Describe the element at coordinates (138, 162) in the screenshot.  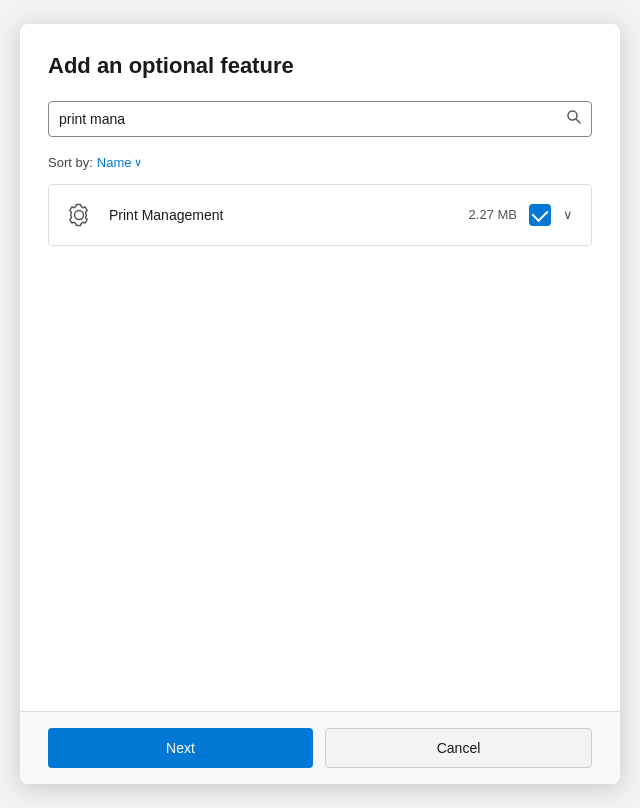
I see `chevron-down-icon: ∨` at that location.